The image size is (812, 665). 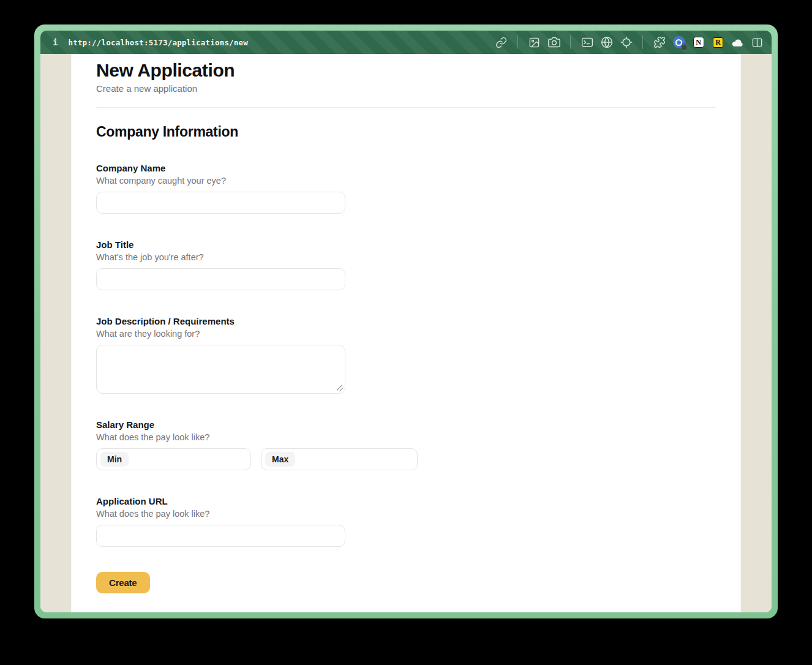 What do you see at coordinates (406, 108) in the screenshot?
I see `divider` at bounding box center [406, 108].